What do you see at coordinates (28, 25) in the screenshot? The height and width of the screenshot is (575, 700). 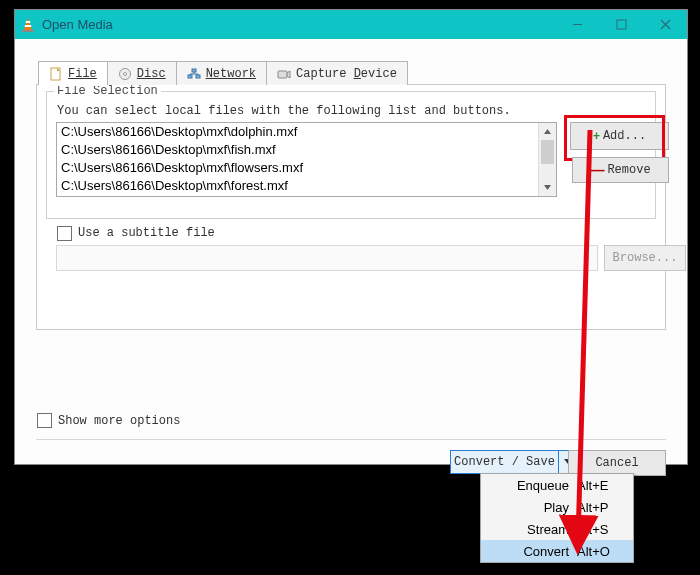 I see `vlc-icon` at bounding box center [28, 25].